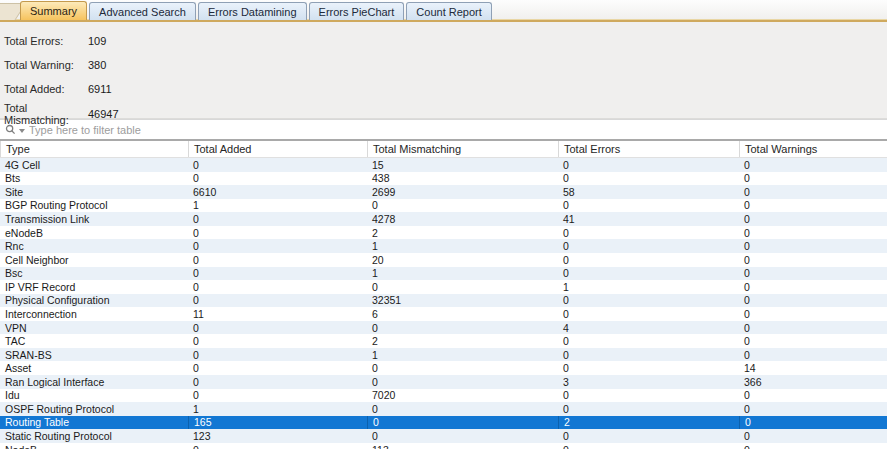 The height and width of the screenshot is (449, 887). What do you see at coordinates (444, 301) in the screenshot?
I see `table-row: Physical Configuration 0 32351 0 0` at bounding box center [444, 301].